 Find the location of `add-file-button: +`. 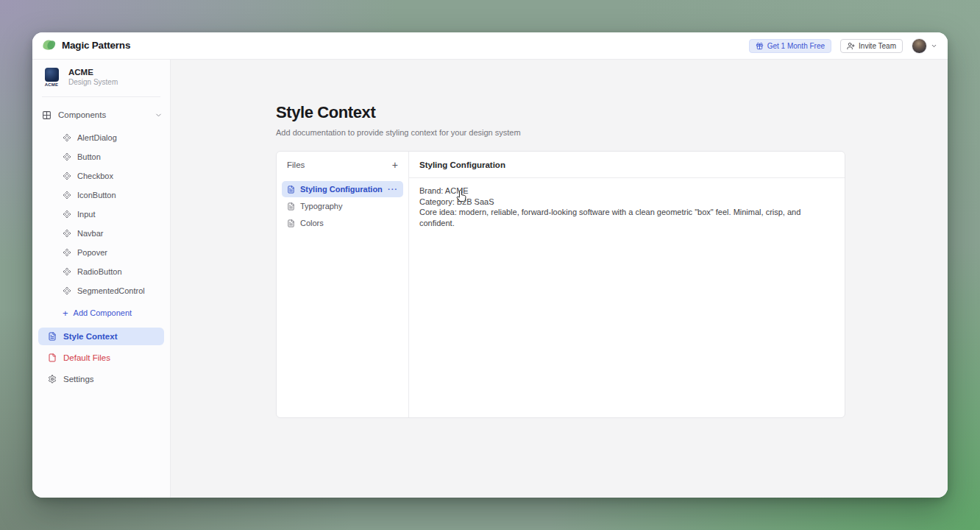

add-file-button: + is located at coordinates (395, 165).